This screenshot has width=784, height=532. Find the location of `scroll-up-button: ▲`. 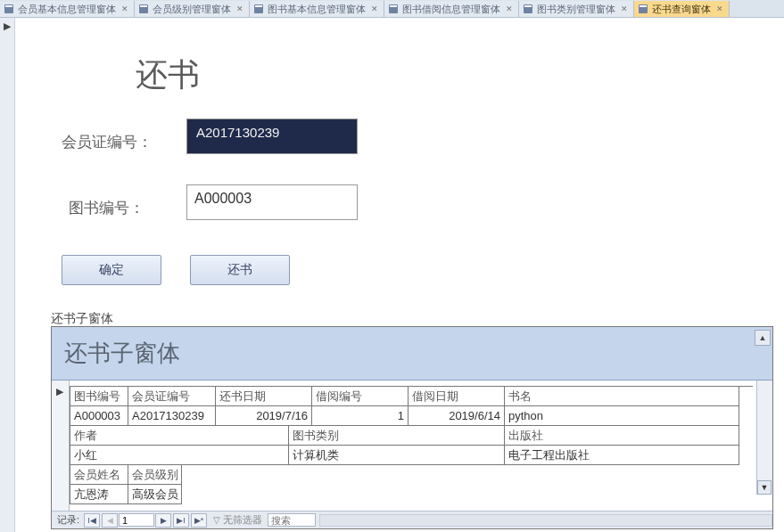

scroll-up-button: ▲ is located at coordinates (763, 338).